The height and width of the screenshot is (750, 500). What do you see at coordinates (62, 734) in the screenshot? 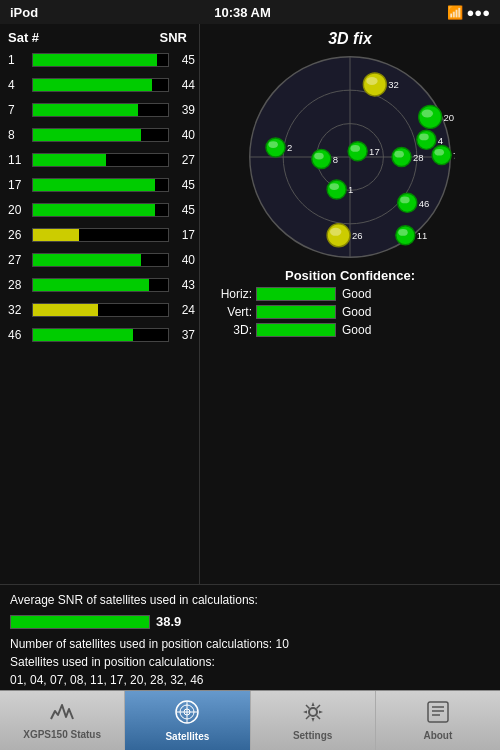
I see `xgps-tab-label: XGPS150 Status` at bounding box center [62, 734].